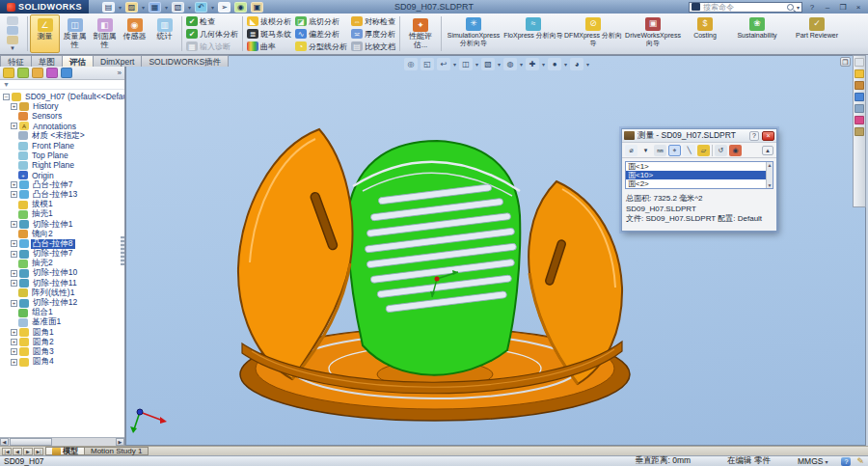 Image resolution: width=868 pixels, height=466 pixels. Describe the element at coordinates (532, 64) in the screenshot. I see `hide-show-items-icon: ✚` at that location.